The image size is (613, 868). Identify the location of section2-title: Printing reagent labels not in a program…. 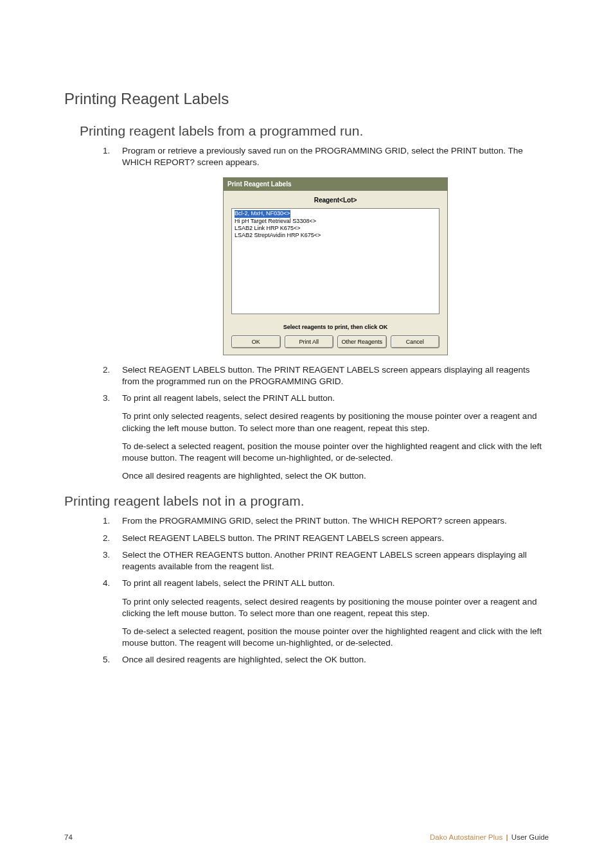
(306, 501).